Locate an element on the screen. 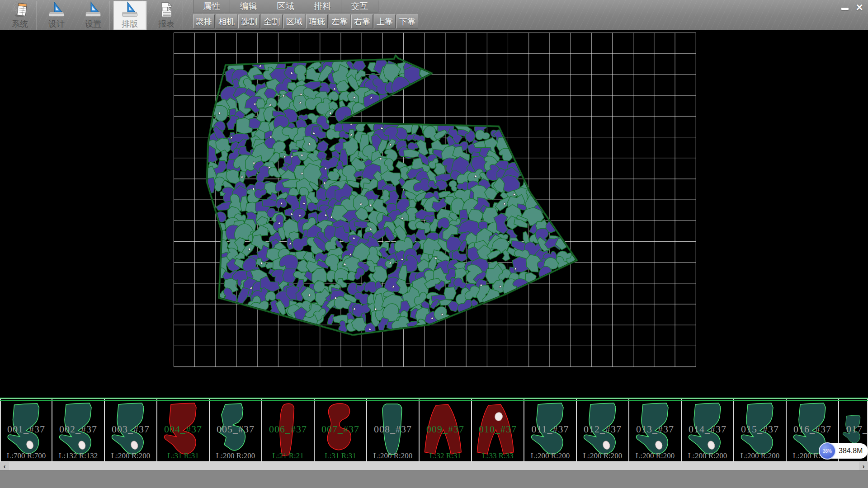 This screenshot has width=868, height=488. memory-value: 384.8M is located at coordinates (851, 451).